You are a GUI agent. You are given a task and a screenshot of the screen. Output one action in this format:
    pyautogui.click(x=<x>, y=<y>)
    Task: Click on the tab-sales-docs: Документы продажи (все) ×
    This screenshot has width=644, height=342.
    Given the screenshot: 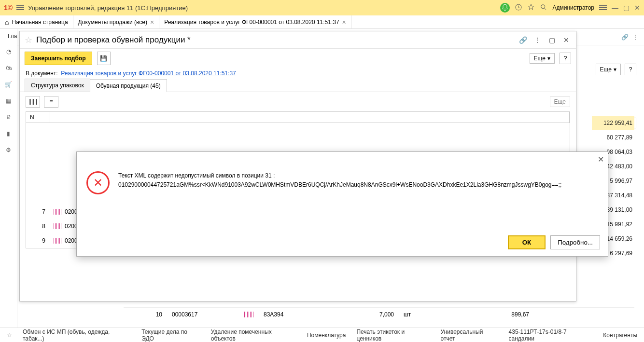 What is the action you would take?
    pyautogui.click(x=117, y=22)
    